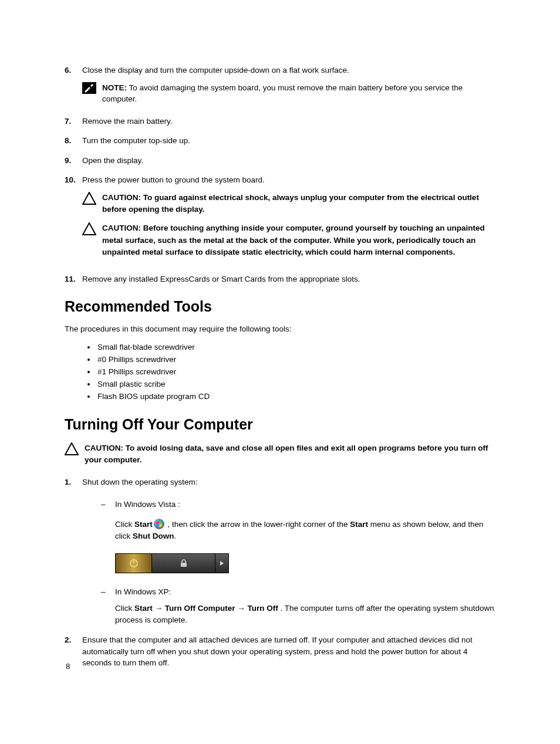 This screenshot has width=560, height=744. Describe the element at coordinates (289, 121) in the screenshot. I see `step-7-text: Remove the main battery.` at that location.